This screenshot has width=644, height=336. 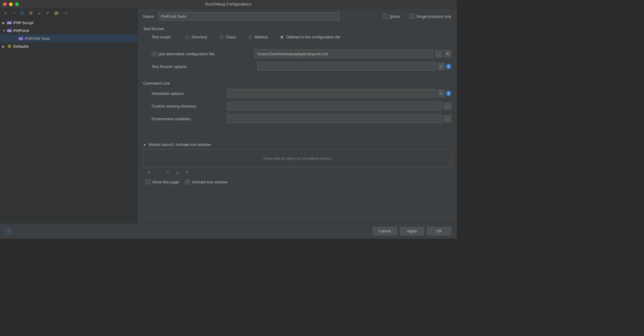 What do you see at coordinates (434, 16) in the screenshot?
I see `single-instance-label: Single instance only` at bounding box center [434, 16].